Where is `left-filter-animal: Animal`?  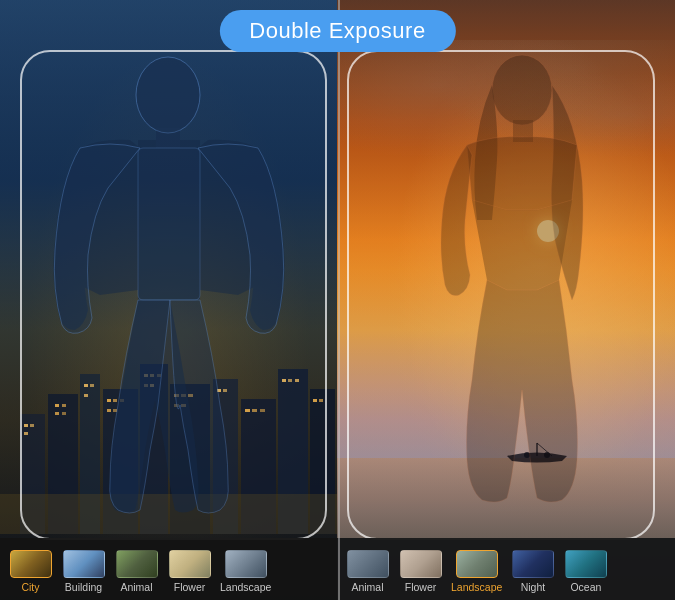
left-filter-animal: Animal is located at coordinates (136, 572).